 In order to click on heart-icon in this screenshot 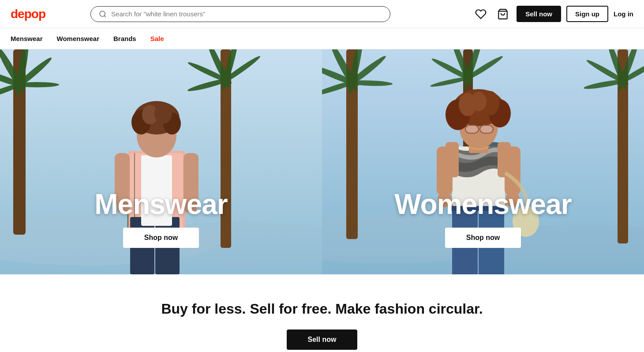, I will do `click(481, 14)`.